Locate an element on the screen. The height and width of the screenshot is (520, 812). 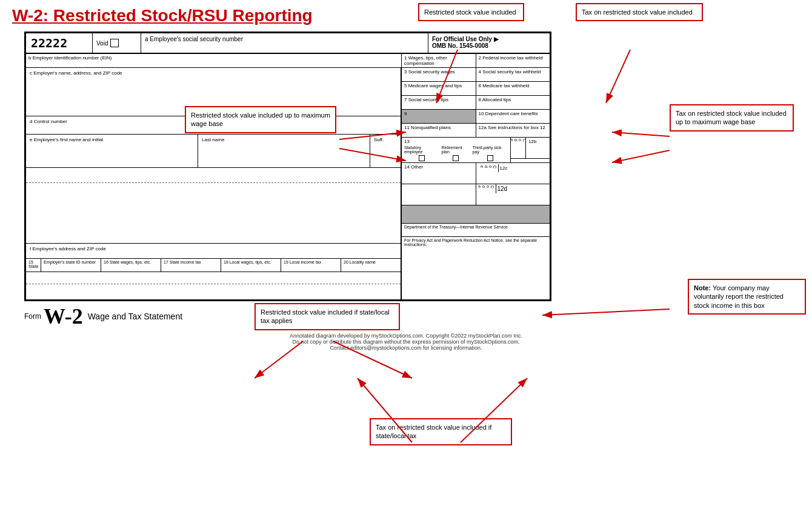
row-e-dash is located at coordinates (213, 176).